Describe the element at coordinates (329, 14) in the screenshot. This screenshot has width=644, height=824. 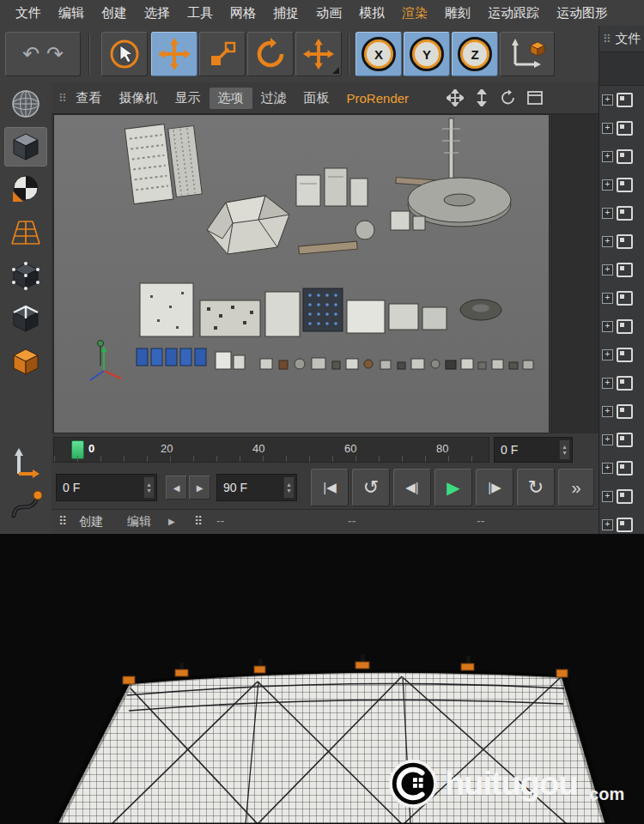
I see `menu-animate: 动画` at that location.